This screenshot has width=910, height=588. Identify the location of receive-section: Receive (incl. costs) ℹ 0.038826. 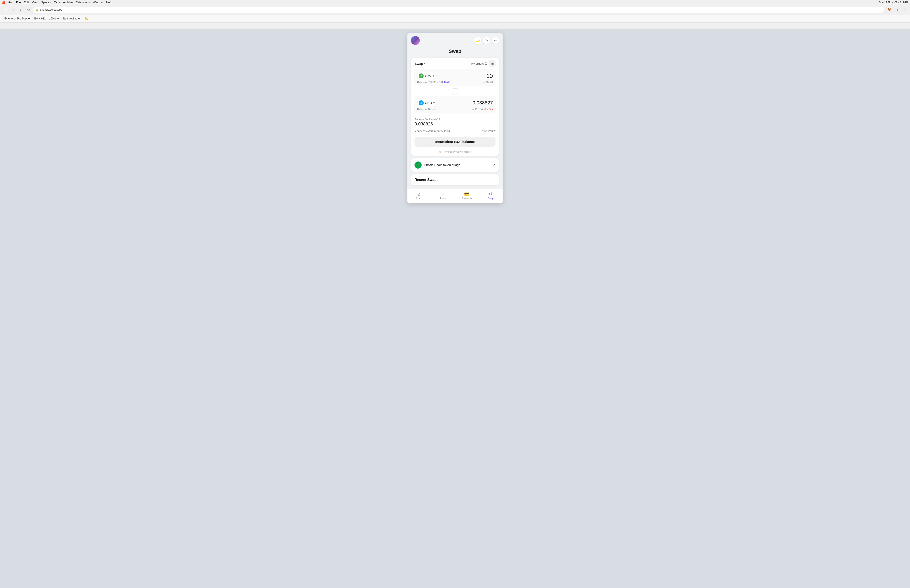
(455, 121).